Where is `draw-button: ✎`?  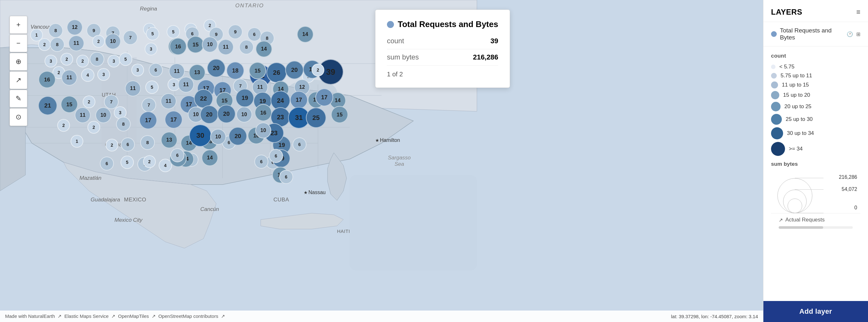
draw-button: ✎ is located at coordinates (18, 98).